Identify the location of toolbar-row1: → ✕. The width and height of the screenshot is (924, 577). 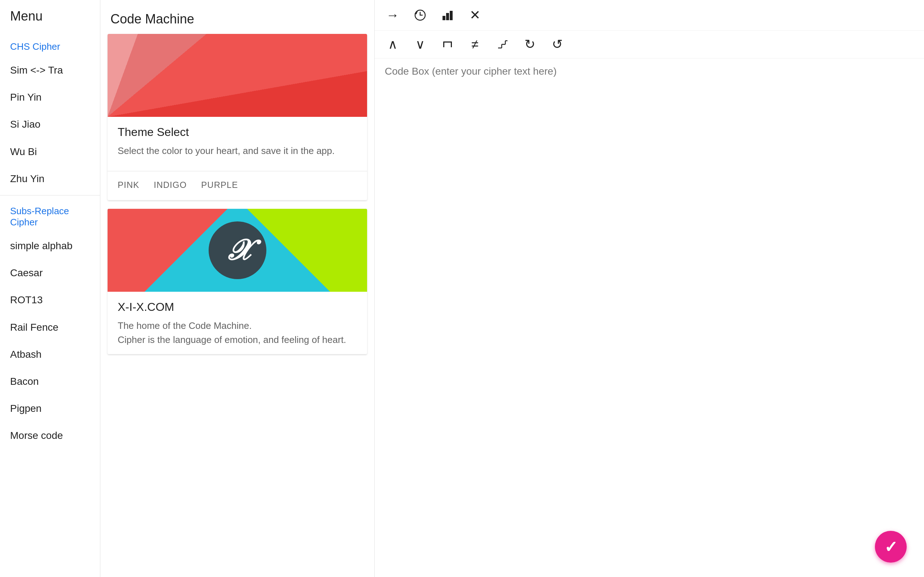
(649, 15).